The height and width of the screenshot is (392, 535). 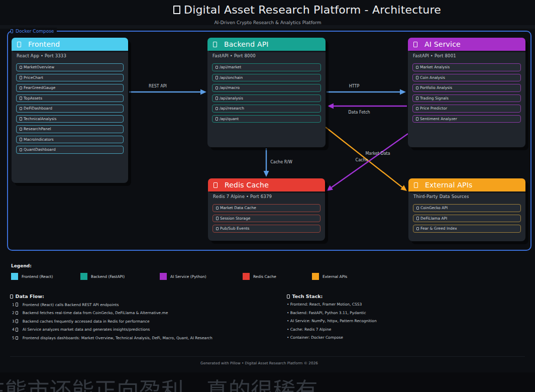 What do you see at coordinates (467, 218) in the screenshot?
I see `service-item-list-external: CoinGecko API DeFiLlama API Fear & Greed…` at bounding box center [467, 218].